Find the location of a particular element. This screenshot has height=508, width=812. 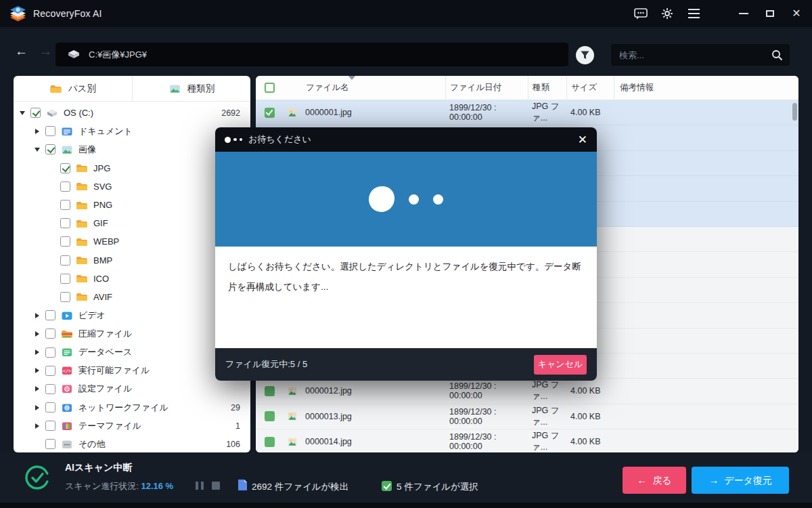

file-name-cell: 0000013.jpg is located at coordinates (364, 417).